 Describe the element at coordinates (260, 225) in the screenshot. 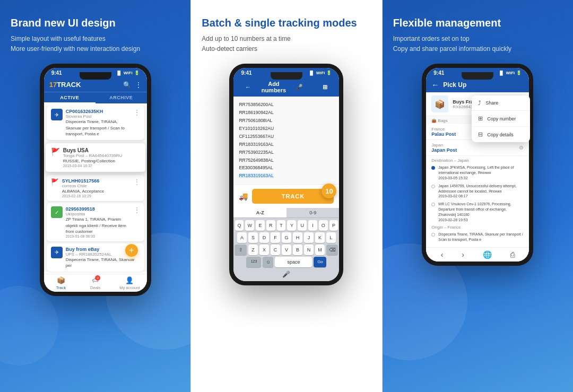

I see `key-E: E` at that location.